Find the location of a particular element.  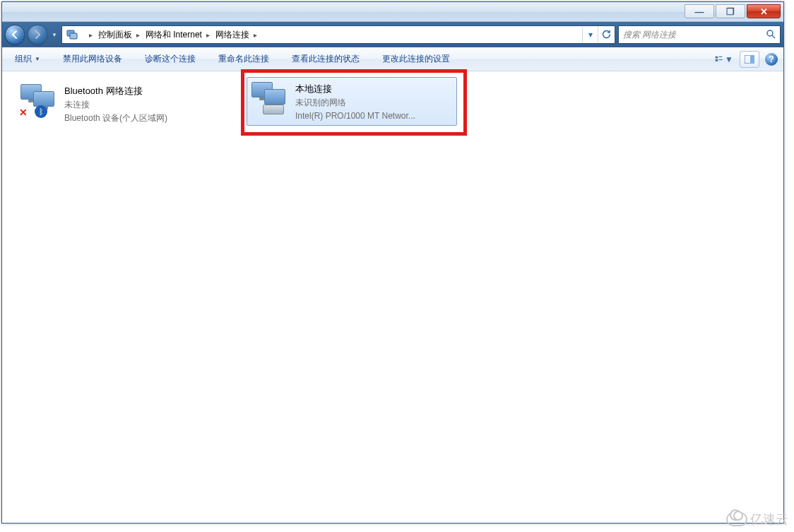

address-bar: ▸ 控制面板▸ 网络和 Internet▸ 网络连接▸ ▾ is located at coordinates (338, 35).